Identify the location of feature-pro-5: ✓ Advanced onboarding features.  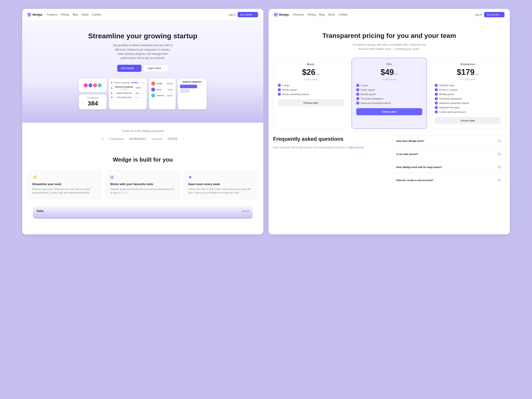
(389, 103).